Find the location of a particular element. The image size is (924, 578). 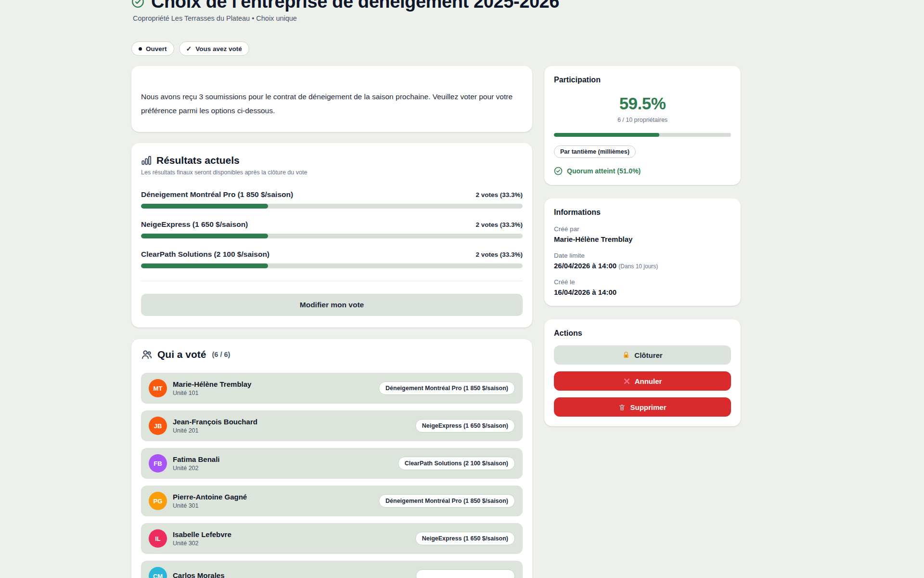

voter-row: FBFatima BenaliUnité 202ClearPath Soluti… is located at coordinates (332, 463).